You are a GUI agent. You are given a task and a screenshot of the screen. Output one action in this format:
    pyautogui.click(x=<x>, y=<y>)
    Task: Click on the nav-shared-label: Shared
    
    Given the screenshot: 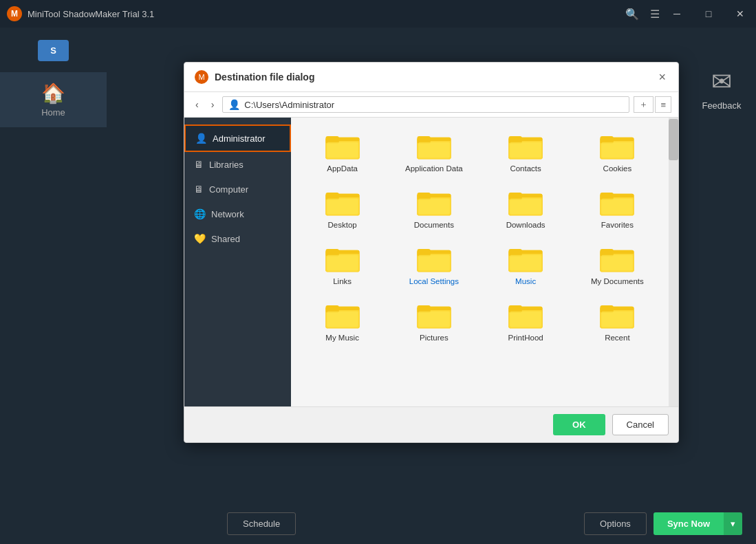 What is the action you would take?
    pyautogui.click(x=226, y=239)
    